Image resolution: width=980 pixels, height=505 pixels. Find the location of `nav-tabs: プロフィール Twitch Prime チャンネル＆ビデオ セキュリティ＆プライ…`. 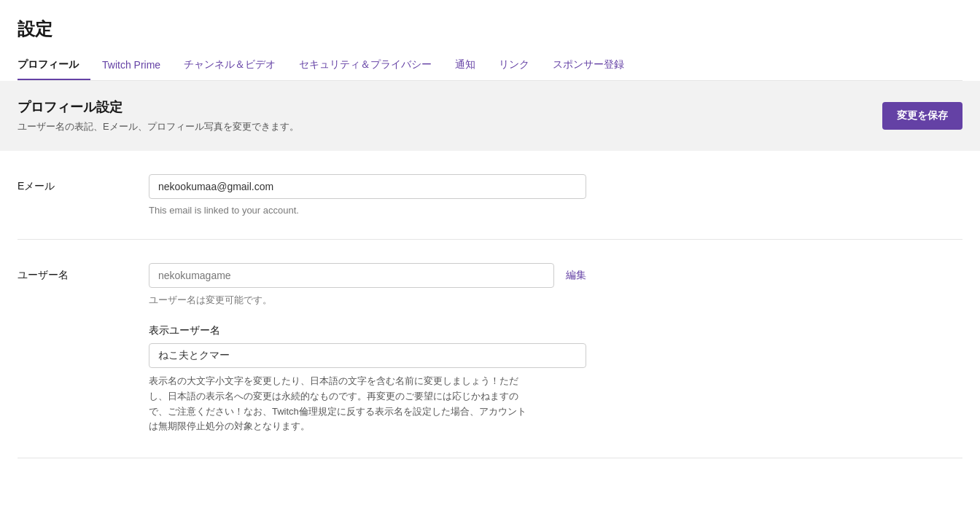

nav-tabs: プロフィール Twitch Prime チャンネル＆ビデオ セキュリティ＆プライ… is located at coordinates (490, 67).